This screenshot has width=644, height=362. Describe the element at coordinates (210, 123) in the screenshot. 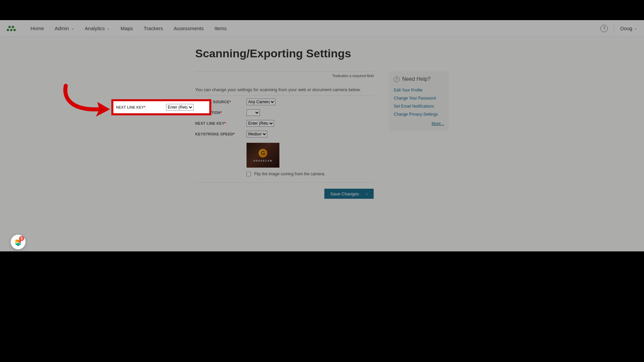

I see `next-line-key-label: NEXT LINE KEY` at that location.